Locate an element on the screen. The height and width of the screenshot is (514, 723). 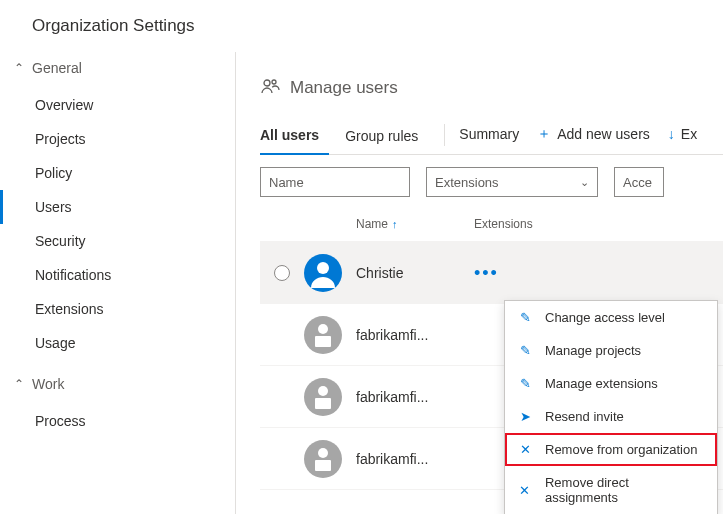
sidebar-item-notifications: Notifications is located at coordinates (118, 275).